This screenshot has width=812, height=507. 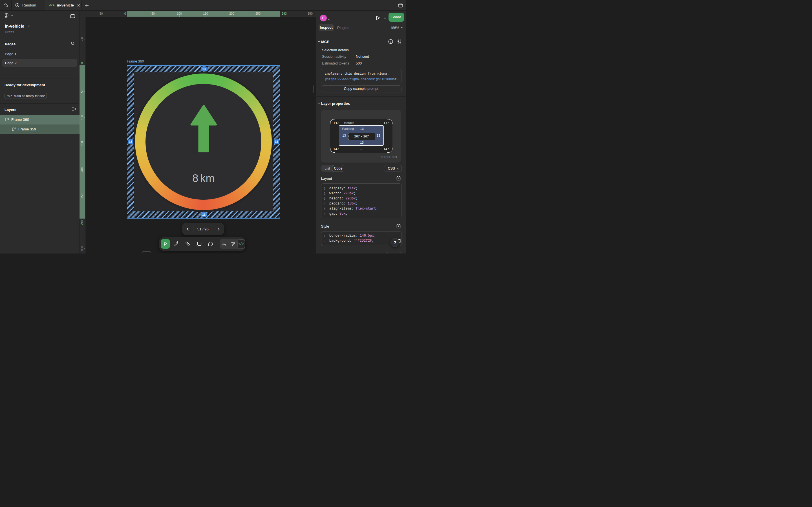 I want to click on mark-ready-for-dev-button: </> Mark as ready for dev, so click(x=26, y=96).